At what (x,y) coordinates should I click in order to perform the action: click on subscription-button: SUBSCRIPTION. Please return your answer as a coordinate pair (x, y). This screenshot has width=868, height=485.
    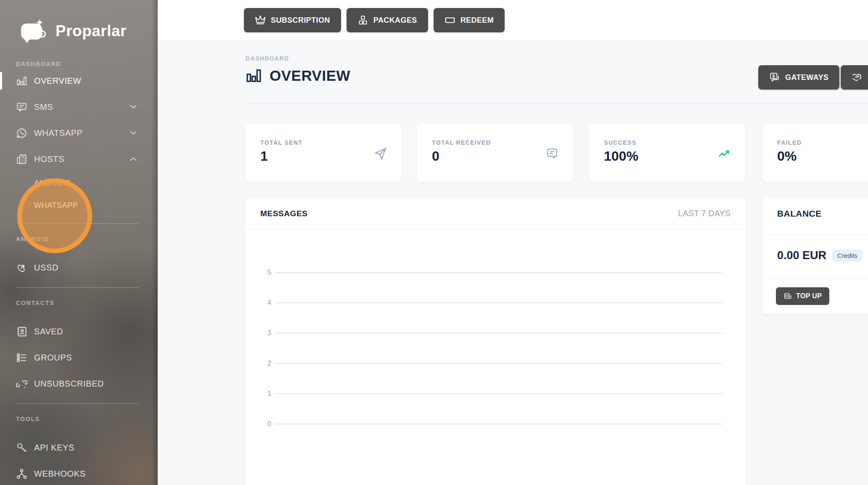
    Looking at the image, I should click on (293, 20).